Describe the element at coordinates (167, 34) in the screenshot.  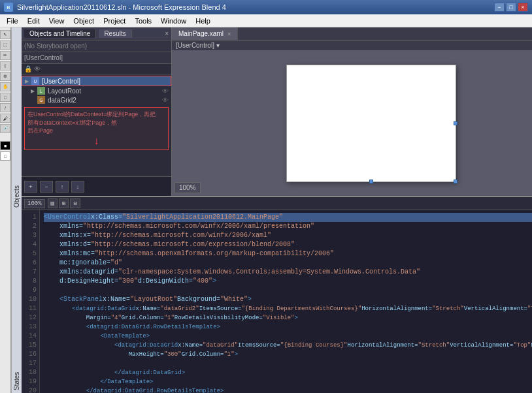
I see `objects-panel-close: ×` at that location.